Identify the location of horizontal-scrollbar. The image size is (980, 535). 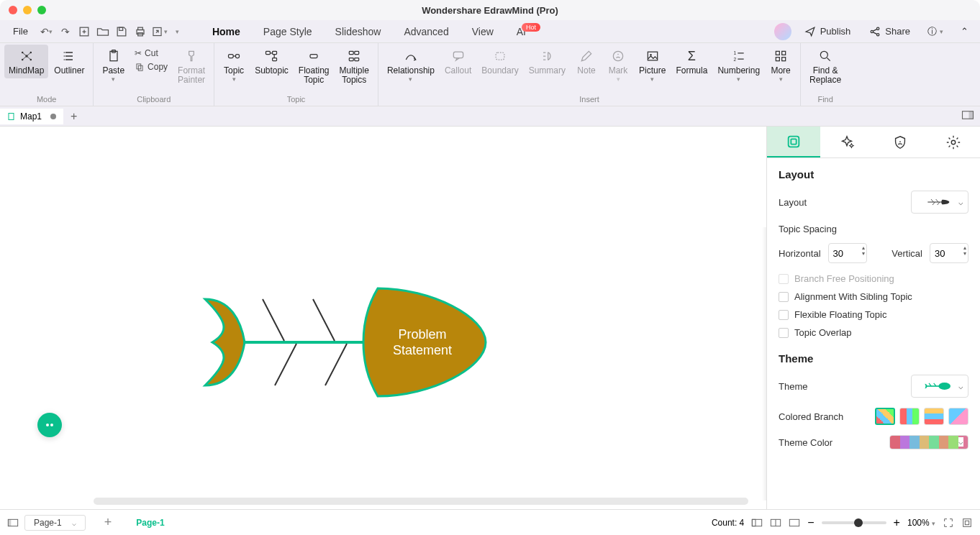
(421, 501).